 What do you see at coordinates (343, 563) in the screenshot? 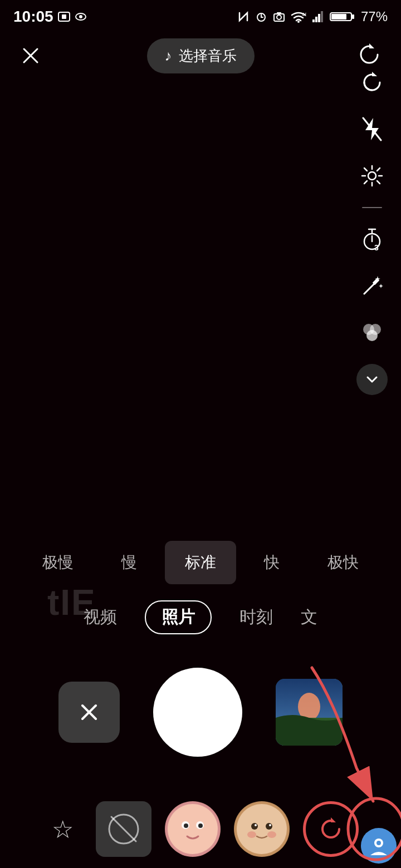
I see `speed-very-fast: 极快` at bounding box center [343, 563].